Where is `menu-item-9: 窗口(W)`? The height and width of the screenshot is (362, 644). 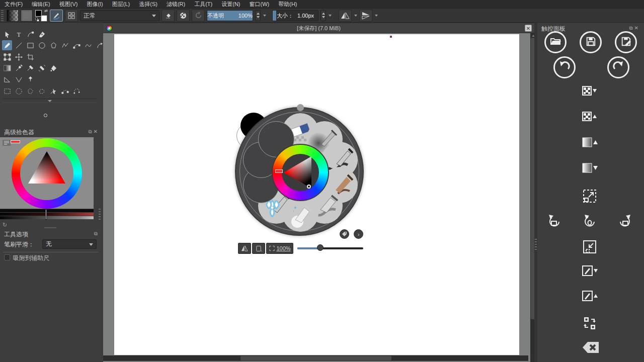 menu-item-9: 窗口(W) is located at coordinates (260, 4).